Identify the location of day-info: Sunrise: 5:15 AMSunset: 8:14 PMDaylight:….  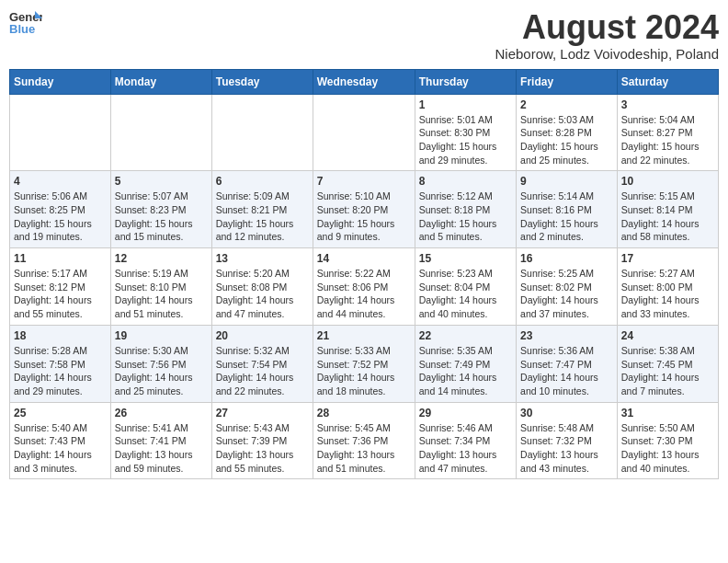
(667, 217).